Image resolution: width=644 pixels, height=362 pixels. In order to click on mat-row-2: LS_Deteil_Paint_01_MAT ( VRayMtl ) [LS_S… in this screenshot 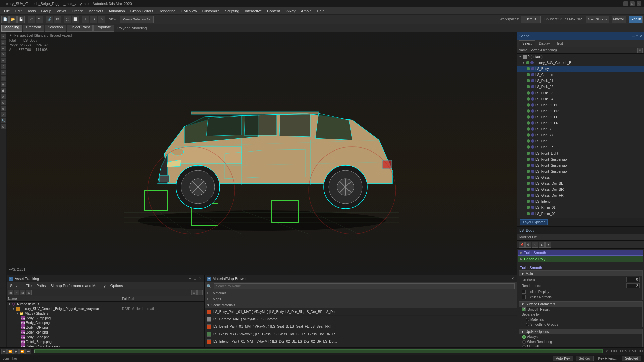, I will do `click(361, 327)`.